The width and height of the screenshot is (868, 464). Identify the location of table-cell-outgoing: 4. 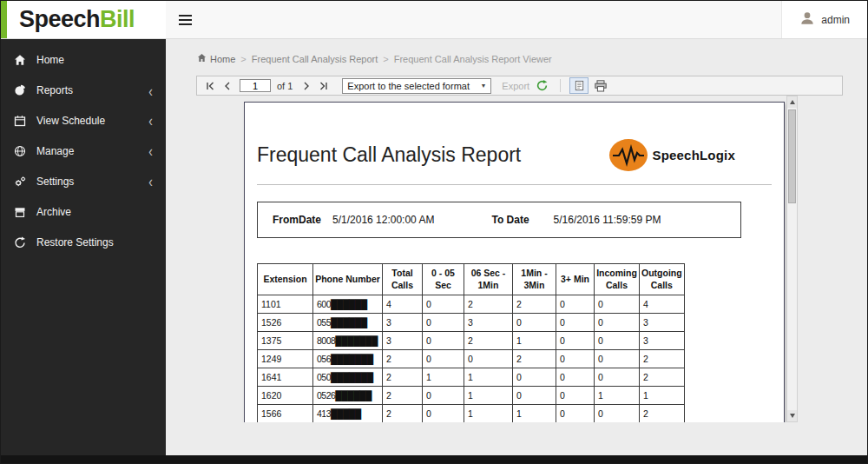
(662, 304).